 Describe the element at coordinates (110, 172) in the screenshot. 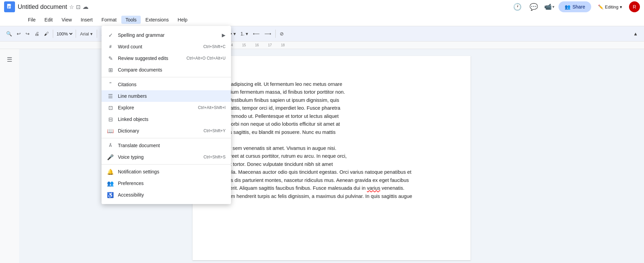

I see `notifications-icon: 🔔` at that location.